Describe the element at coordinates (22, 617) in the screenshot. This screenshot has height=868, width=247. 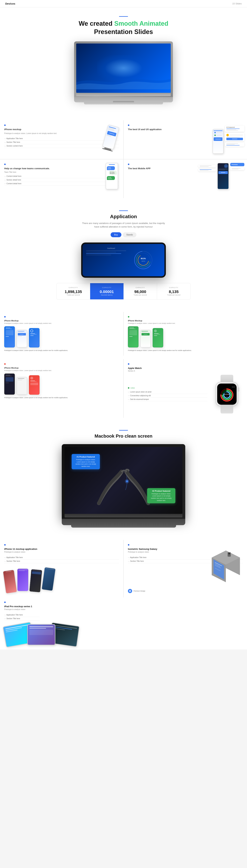
I see `ipad-list: Application Title here Section Title her…` at that location.